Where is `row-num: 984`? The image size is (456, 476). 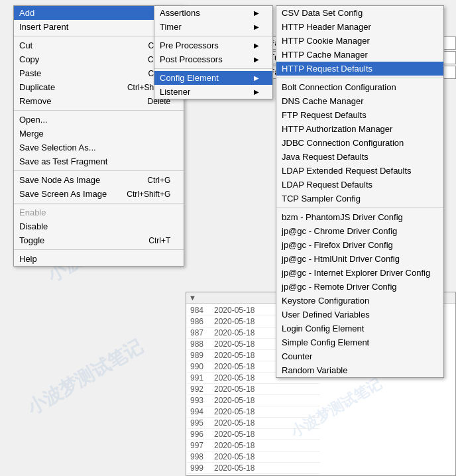
row-num: 984 is located at coordinates (202, 310).